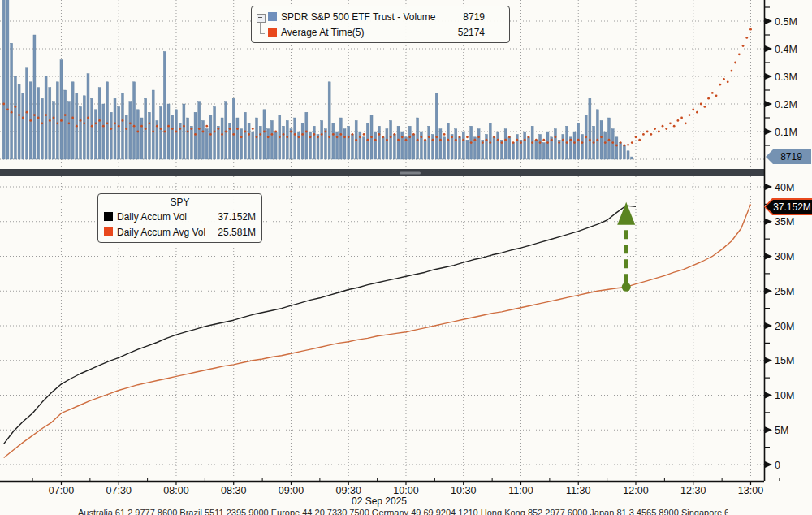 The image size is (812, 515). Describe the element at coordinates (385, 16) in the screenshot. I see `legend-row-volume: SPDR S&P 500 ETF Trust - Volume 8719` at that location.